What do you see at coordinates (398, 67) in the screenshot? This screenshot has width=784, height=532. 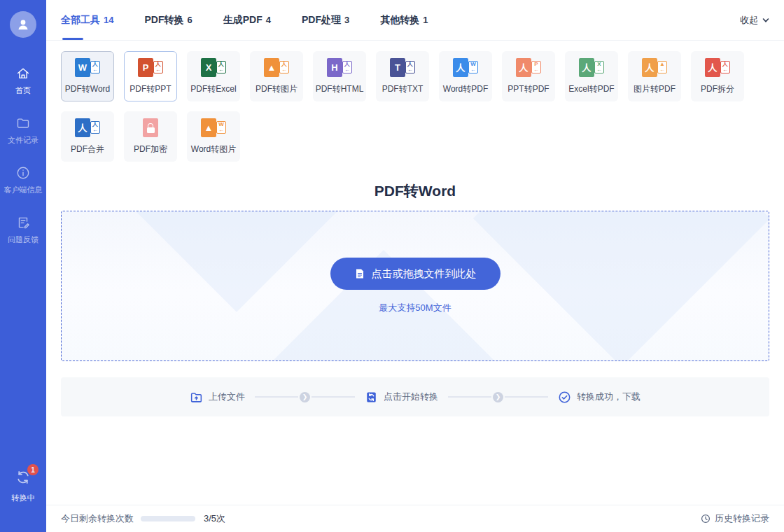 I see `tool-main-glyph: T` at bounding box center [398, 67].